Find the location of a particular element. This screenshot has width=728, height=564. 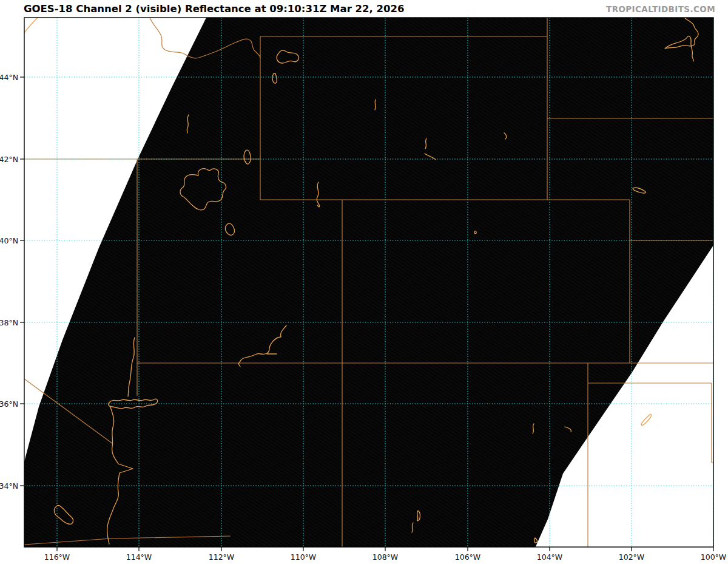

y-tick-label: 36°N is located at coordinates (9, 404).